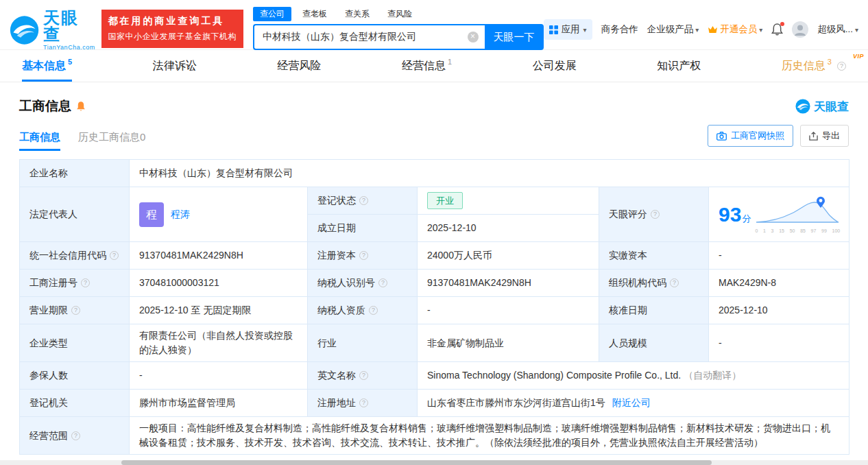 The height and width of the screenshot is (465, 868). What do you see at coordinates (797, 215) in the screenshot?
I see `score-distribution-chart: 0131550859799100` at bounding box center [797, 215].